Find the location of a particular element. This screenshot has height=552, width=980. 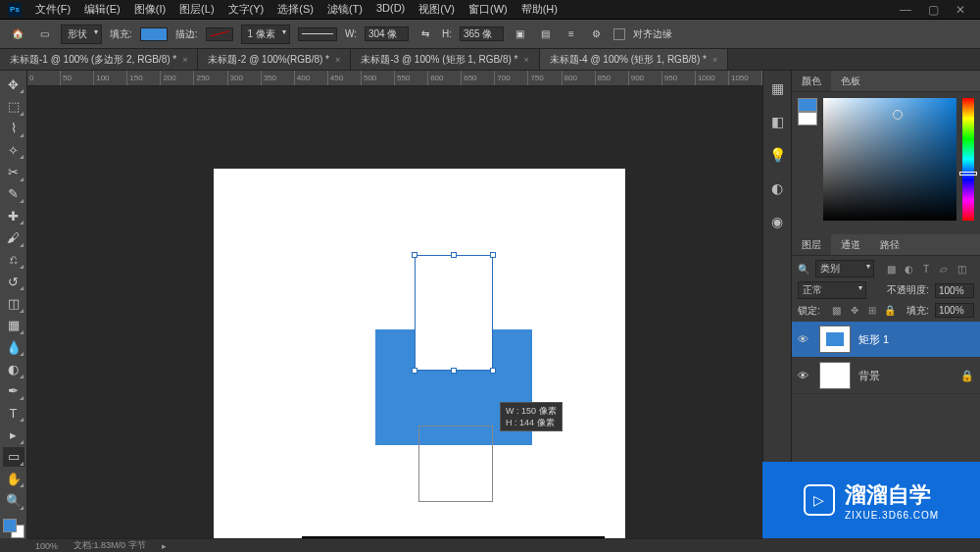

menu-window: 窗口(W) is located at coordinates (488, 10).